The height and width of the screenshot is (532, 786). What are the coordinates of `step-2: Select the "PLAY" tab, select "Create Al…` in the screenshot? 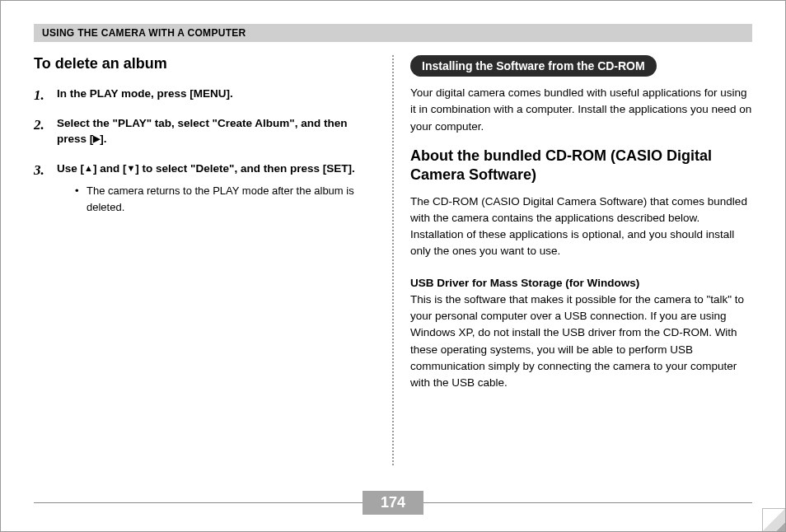 It's located at (204, 132).